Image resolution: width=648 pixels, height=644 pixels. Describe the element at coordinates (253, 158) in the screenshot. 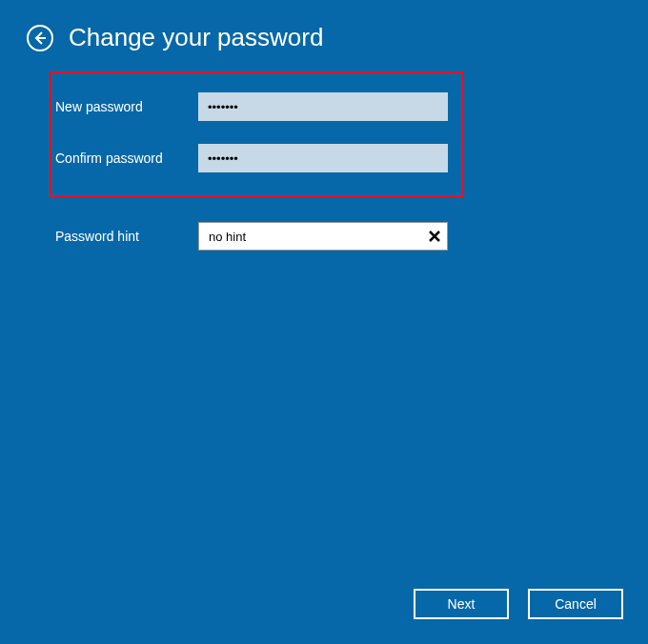

I see `confirm-password-row: Confirm password` at that location.